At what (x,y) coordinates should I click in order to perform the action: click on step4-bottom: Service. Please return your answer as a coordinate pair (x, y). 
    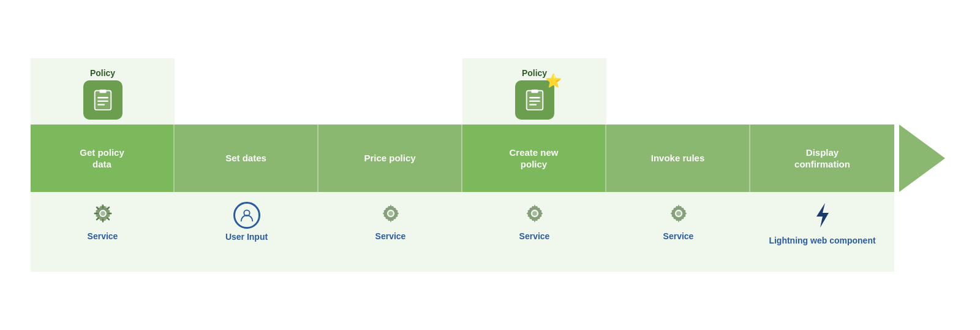
    Looking at the image, I should click on (534, 232).